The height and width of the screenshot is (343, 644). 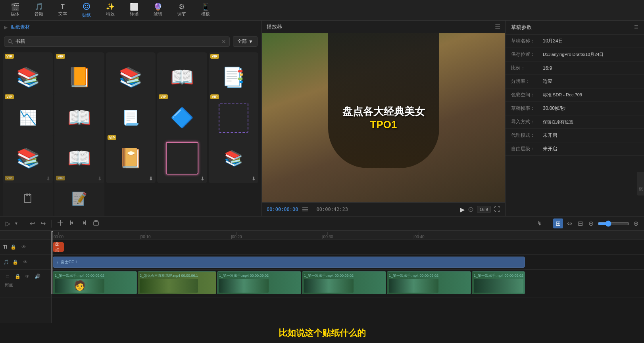 What do you see at coordinates (72, 224) in the screenshot?
I see `trim-start-button` at bounding box center [72, 224].